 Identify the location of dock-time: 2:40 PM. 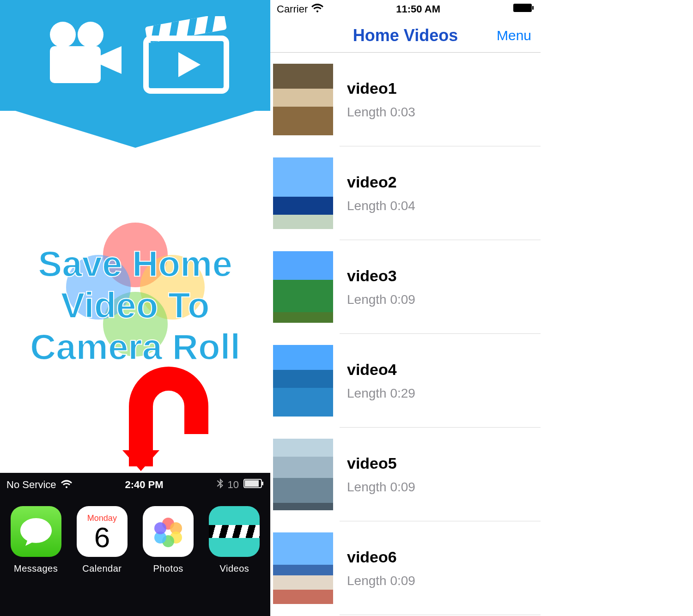
(144, 485).